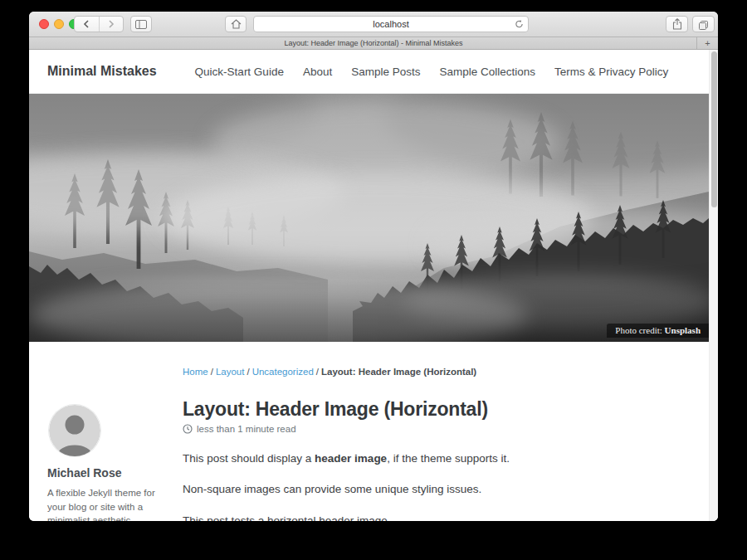 The image size is (747, 560). I want to click on read-time-meta: less than 1 minute read, so click(442, 429).